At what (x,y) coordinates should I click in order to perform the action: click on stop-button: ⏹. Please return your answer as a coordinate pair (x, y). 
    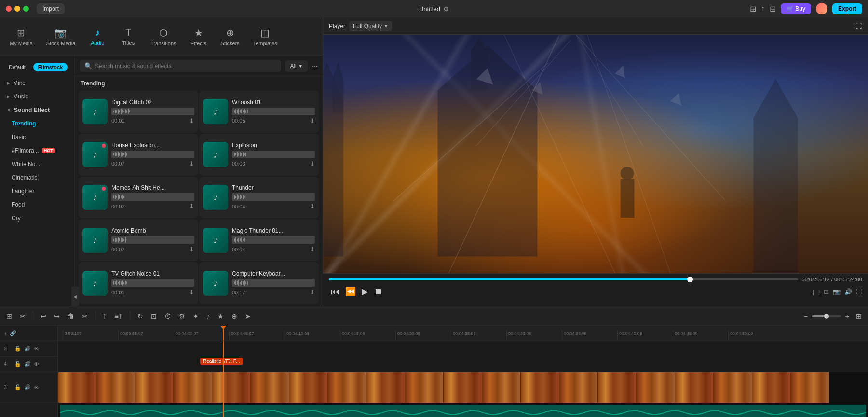
    Looking at the image, I should click on (379, 292).